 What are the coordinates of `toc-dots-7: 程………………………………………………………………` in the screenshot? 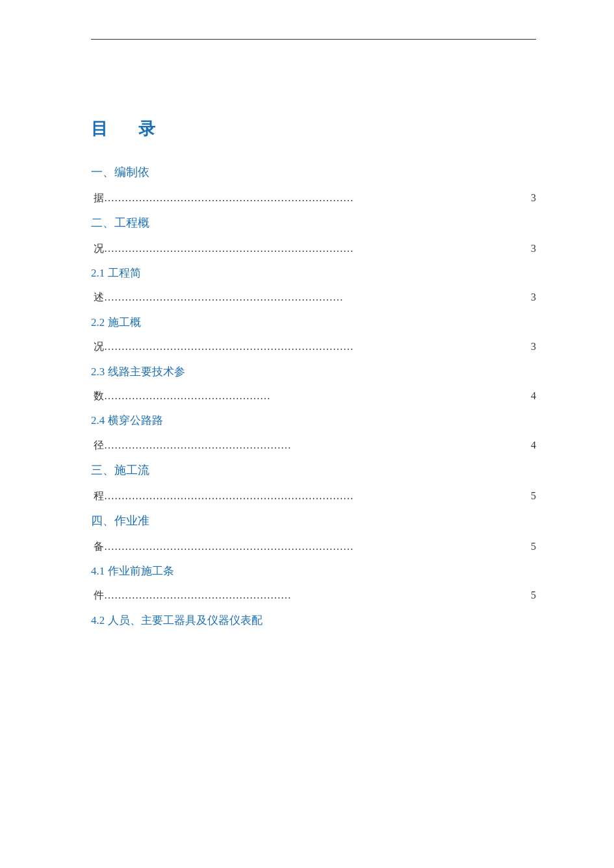 It's located at (305, 496).